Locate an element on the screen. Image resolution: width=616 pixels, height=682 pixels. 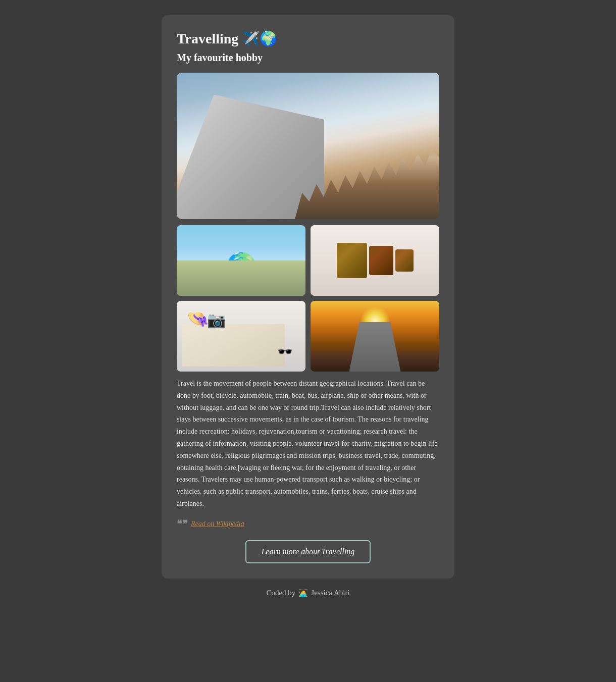
sunglasses-icon: 🕶️ is located at coordinates (285, 351).